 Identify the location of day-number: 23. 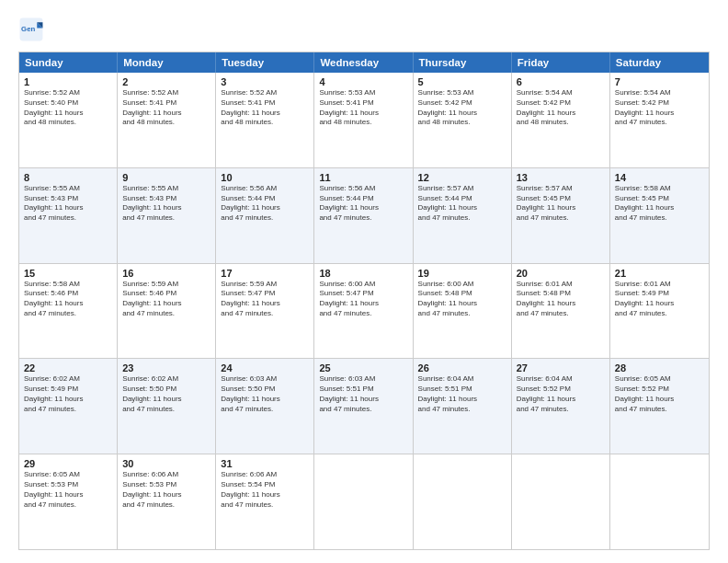
(166, 368).